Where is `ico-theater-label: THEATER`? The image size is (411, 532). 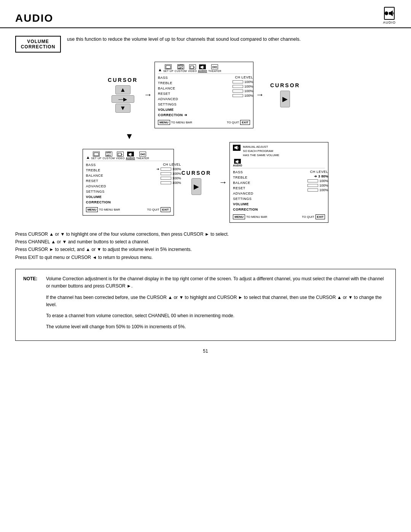 ico-theater-label: THEATER is located at coordinates (215, 71).